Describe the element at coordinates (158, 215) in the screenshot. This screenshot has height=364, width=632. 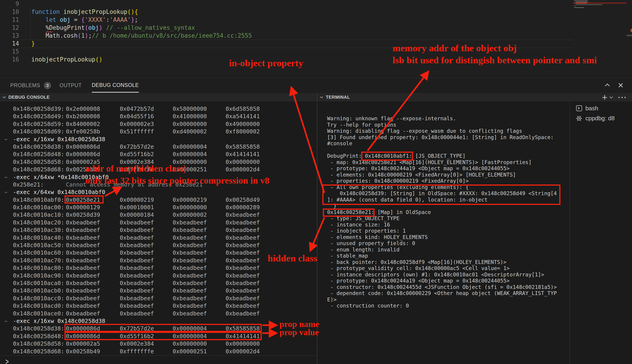
I see `memory-dump-row: 0x148c0010ac10:0x00258d390x000001840x000…` at that location.